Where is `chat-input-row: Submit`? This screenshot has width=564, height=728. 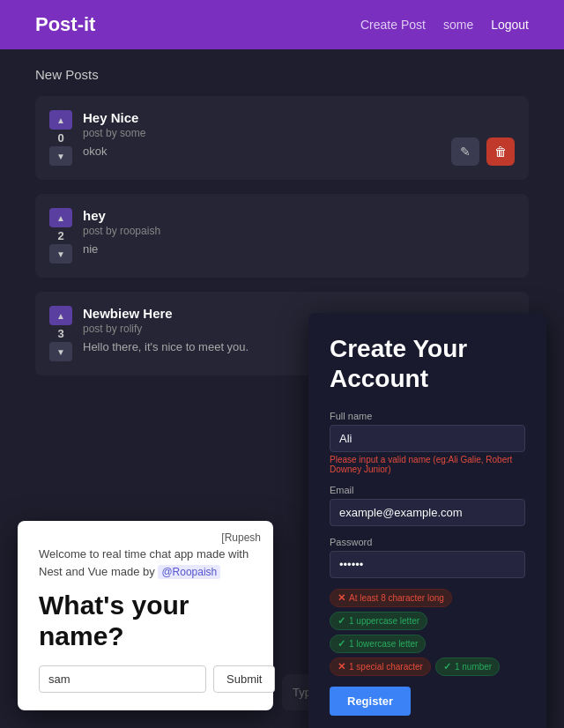
chat-input-row: Submit is located at coordinates (145, 679).